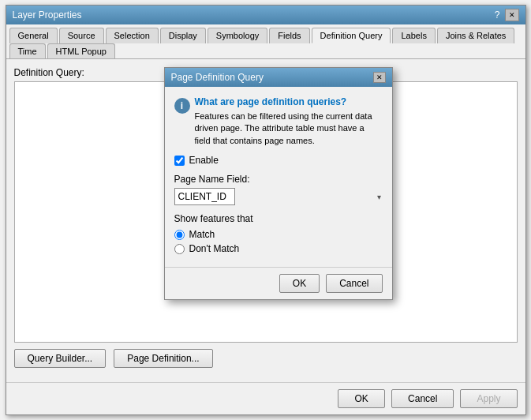  What do you see at coordinates (204, 160) in the screenshot?
I see `enable-label: Enable` at bounding box center [204, 160].